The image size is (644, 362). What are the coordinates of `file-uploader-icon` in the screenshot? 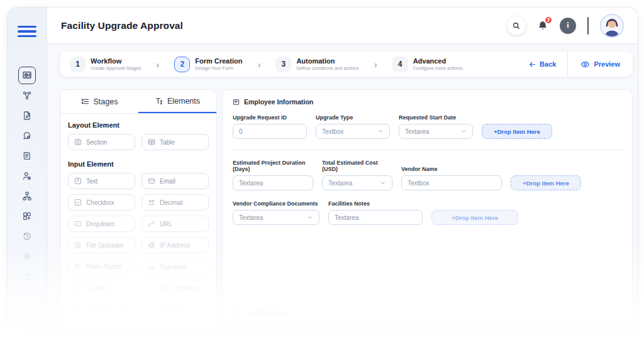 It's located at (78, 245).